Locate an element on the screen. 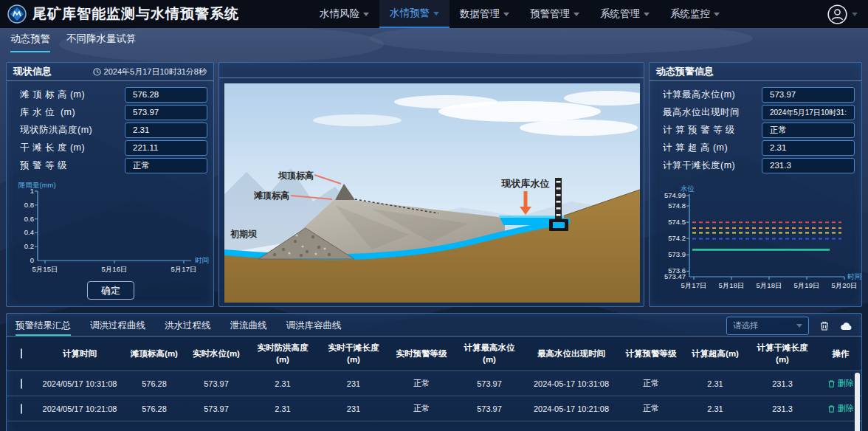 This screenshot has width=868, height=431. cell: 2024-05-17 10:31:08 is located at coordinates (571, 384).